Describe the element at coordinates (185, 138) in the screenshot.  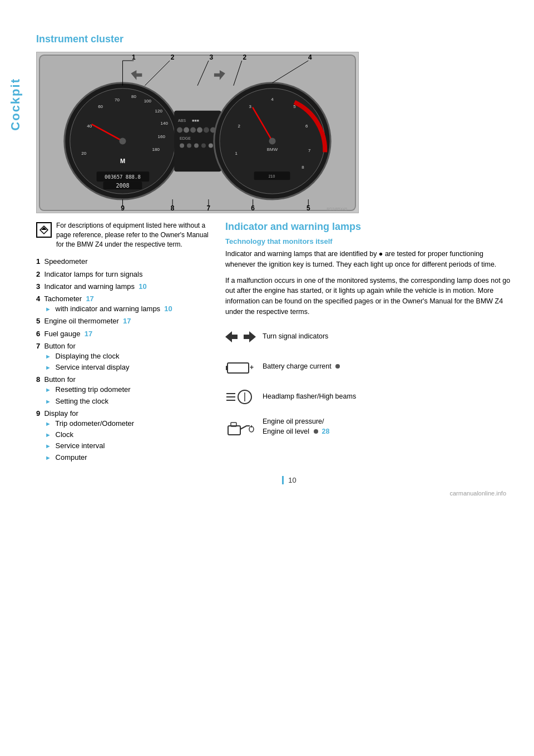
I see `svg-text: EDGE` at that location.